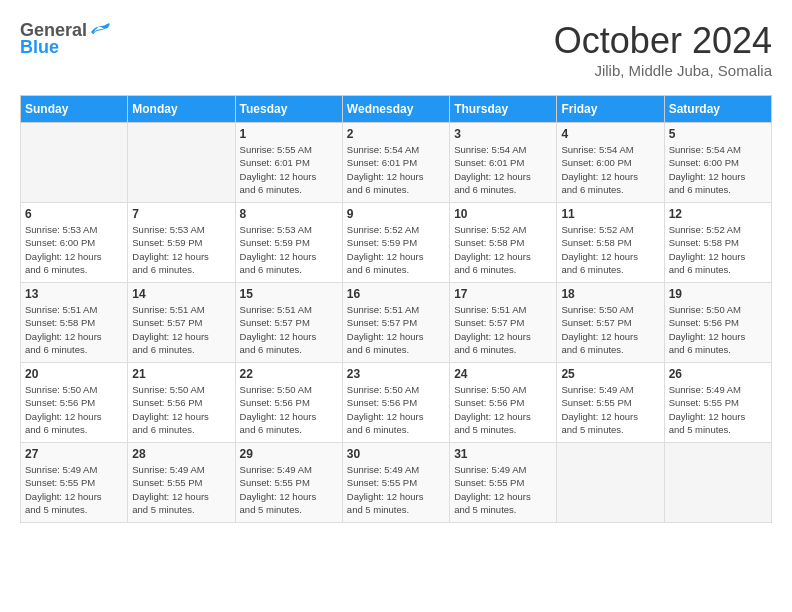 The image size is (792, 612). I want to click on calendar-cell: 18Sunrise: 5:50 AM Sunset: 5:57 PM Dayli…, so click(610, 323).